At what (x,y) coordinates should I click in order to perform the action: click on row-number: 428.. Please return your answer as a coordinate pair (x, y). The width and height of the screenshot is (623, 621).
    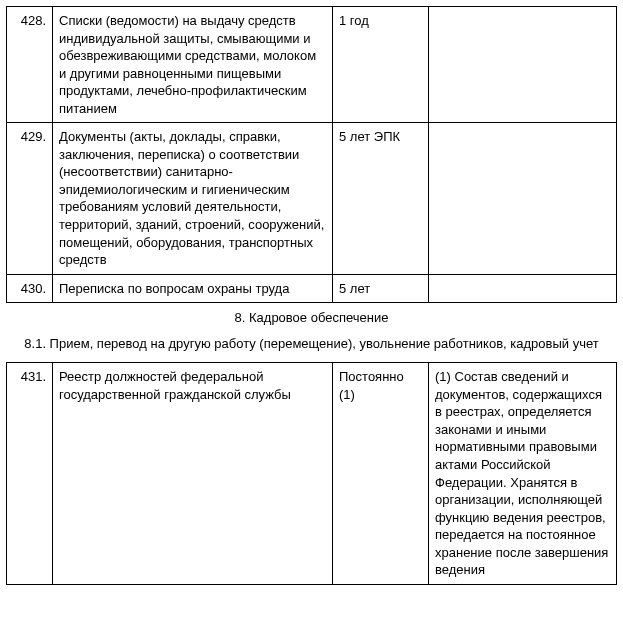
    Looking at the image, I should click on (30, 65).